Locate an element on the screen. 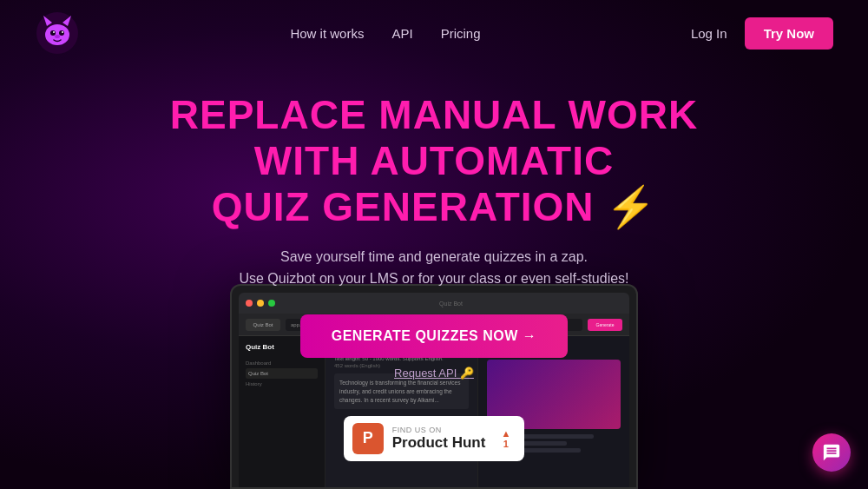 This screenshot has width=868, height=489. product-hunt-logo: P is located at coordinates (368, 439).